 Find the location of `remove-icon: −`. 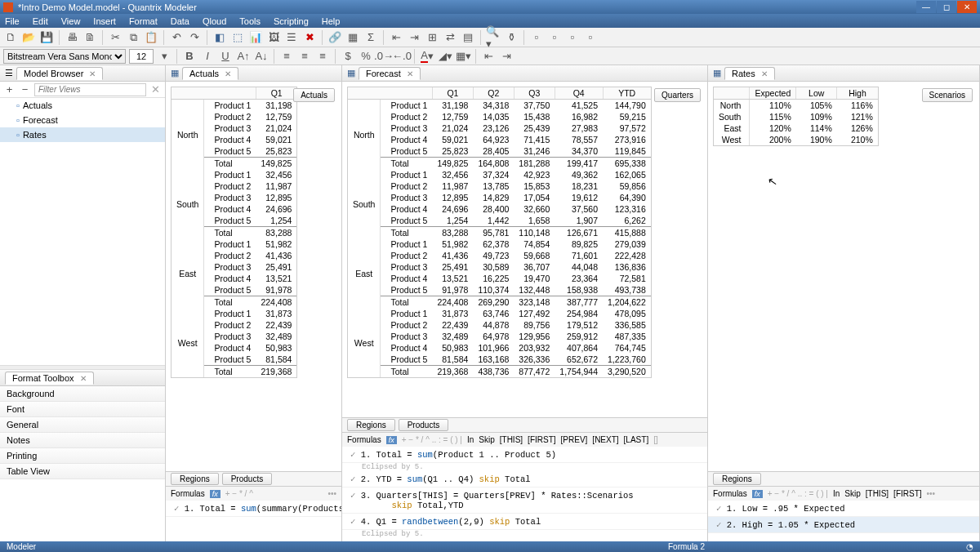

remove-icon: − is located at coordinates (24, 90).